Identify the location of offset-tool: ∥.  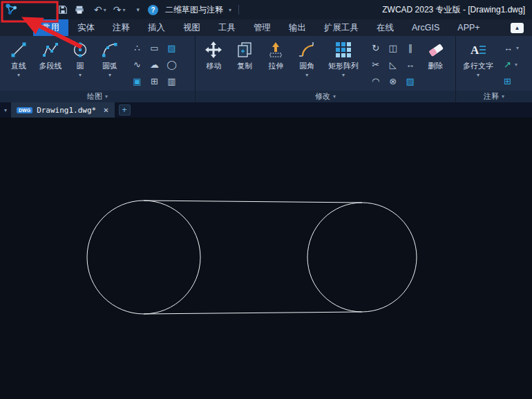
(410, 48).